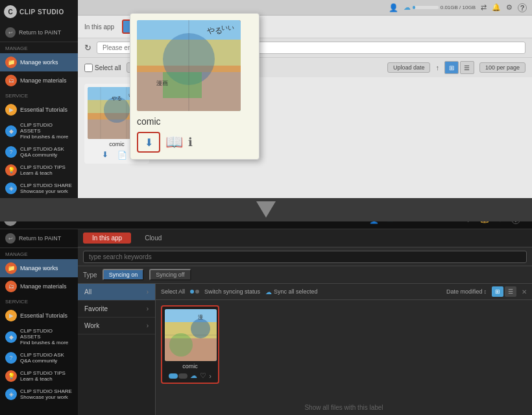 Image resolution: width=532 pixels, height=415 pixels. Describe the element at coordinates (437, 68) in the screenshot. I see `sort-asc-icon: ↑` at that location.